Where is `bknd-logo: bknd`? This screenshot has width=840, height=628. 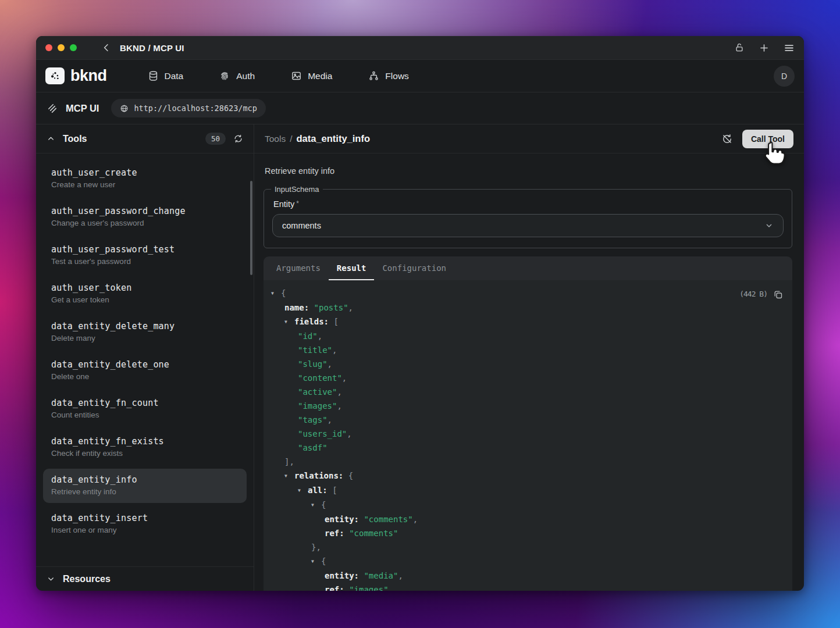 bknd-logo: bknd is located at coordinates (76, 76).